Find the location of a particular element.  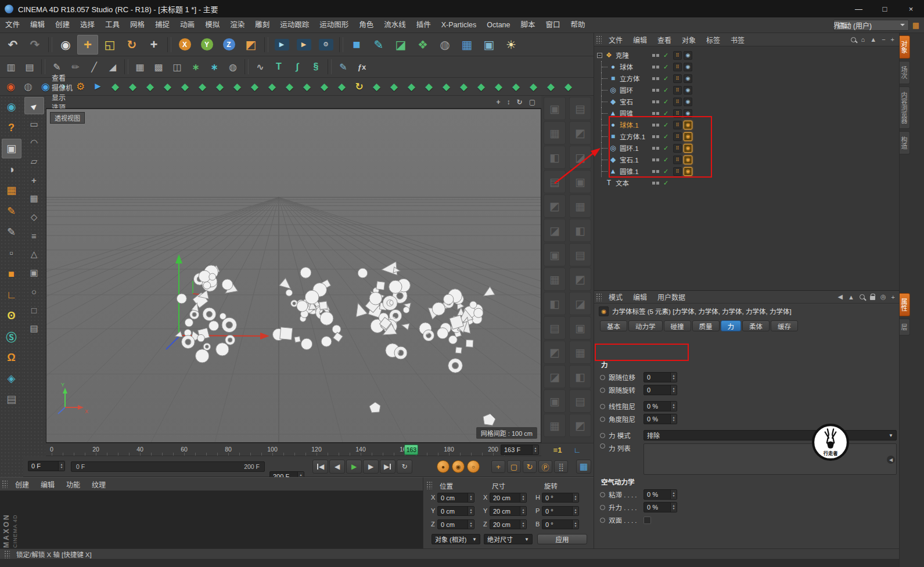

attributes-menu-item: 模式 is located at coordinates (616, 297).